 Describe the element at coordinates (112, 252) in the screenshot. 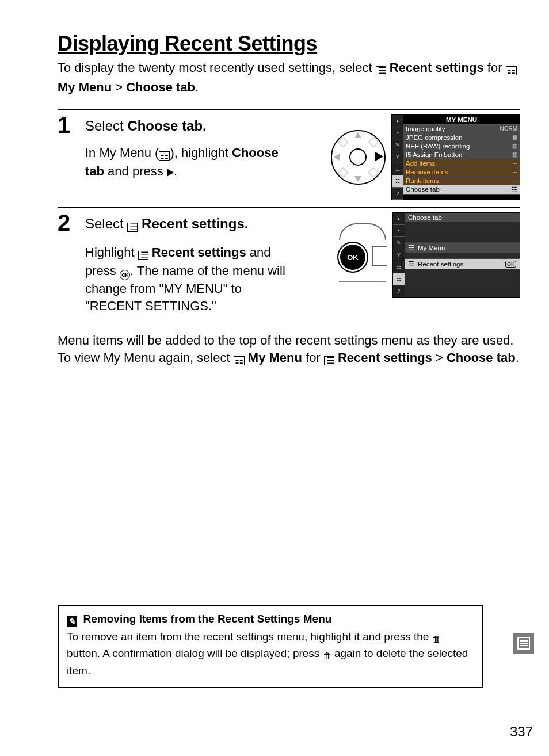

I see `text: Highlight` at that location.